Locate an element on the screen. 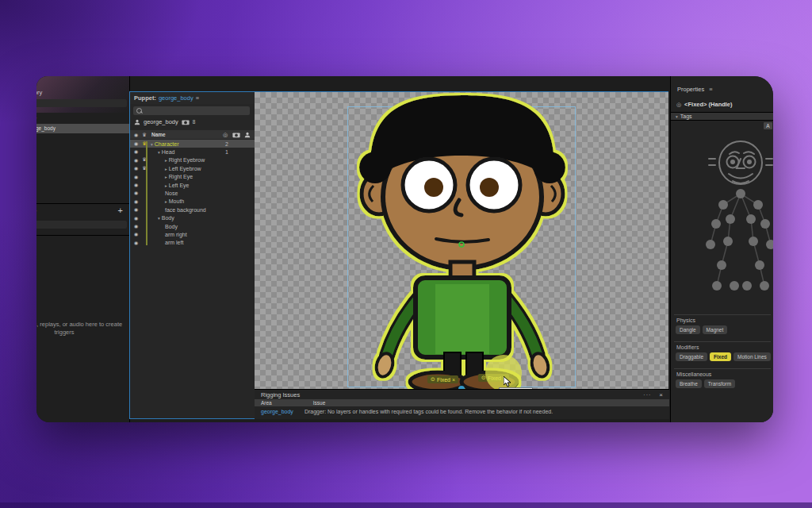 The width and height of the screenshot is (812, 508). modifiers-section-label: Modifiers is located at coordinates (688, 348).